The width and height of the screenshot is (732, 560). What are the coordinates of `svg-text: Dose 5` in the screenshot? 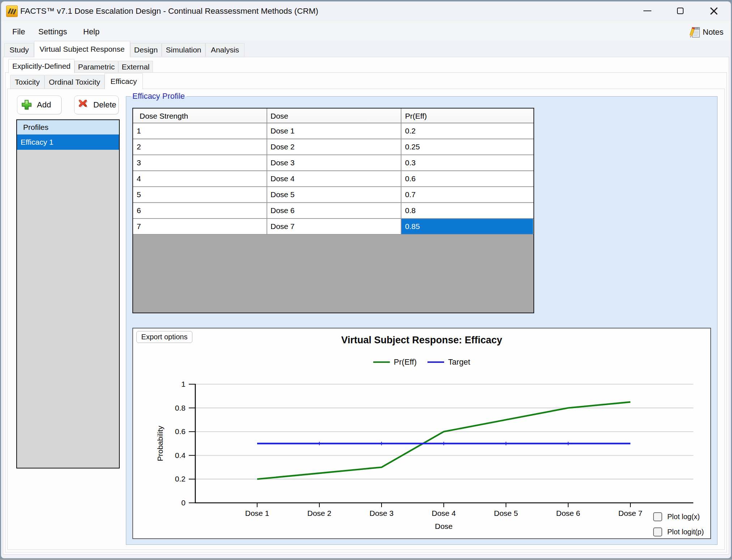 It's located at (506, 513).